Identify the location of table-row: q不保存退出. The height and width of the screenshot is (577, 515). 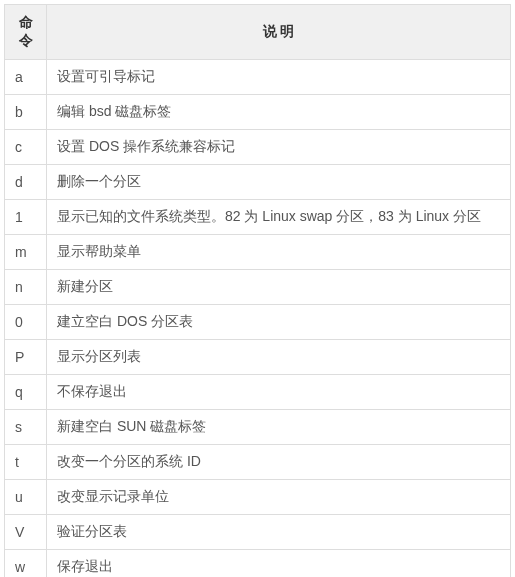
(258, 392).